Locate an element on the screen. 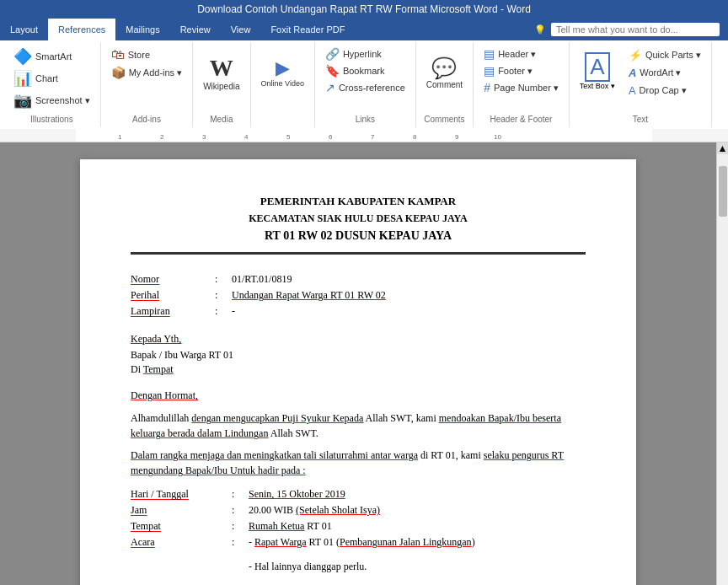 This screenshot has height=585, width=728. lampiran-label: Lampiran is located at coordinates (173, 312).